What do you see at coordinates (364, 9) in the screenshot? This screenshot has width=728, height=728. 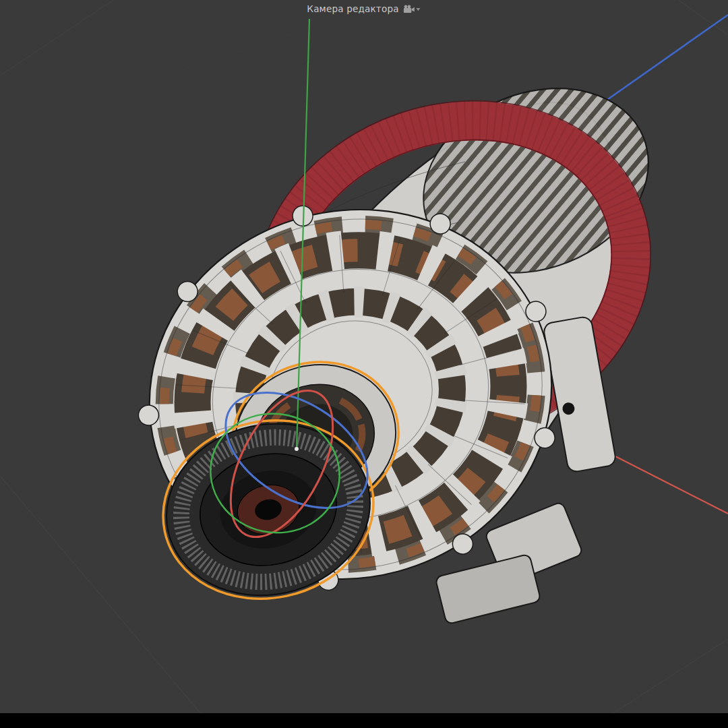 I see `camera-label: Камера редактора` at bounding box center [364, 9].